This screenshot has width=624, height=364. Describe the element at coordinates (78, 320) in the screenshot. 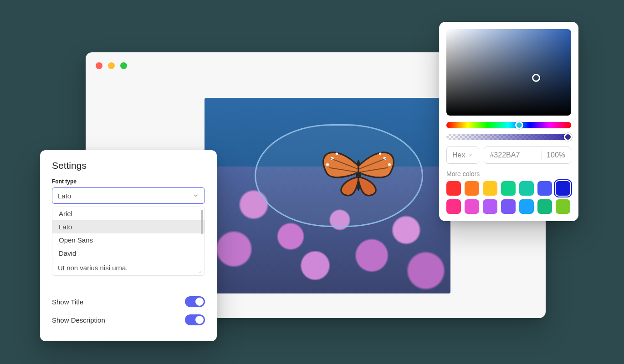

I see `toggle-label: Show Description` at that location.